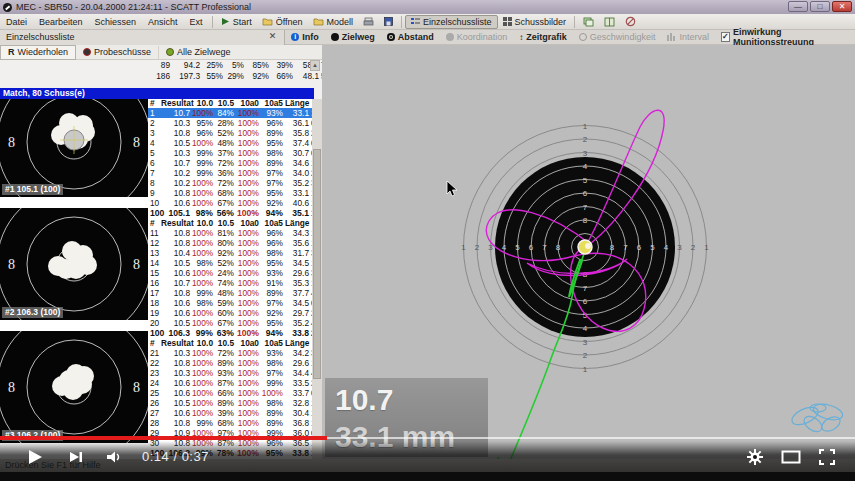 The height and width of the screenshot is (481, 855). What do you see at coordinates (652, 248) in the screenshot?
I see `ring-number: 5` at bounding box center [652, 248].